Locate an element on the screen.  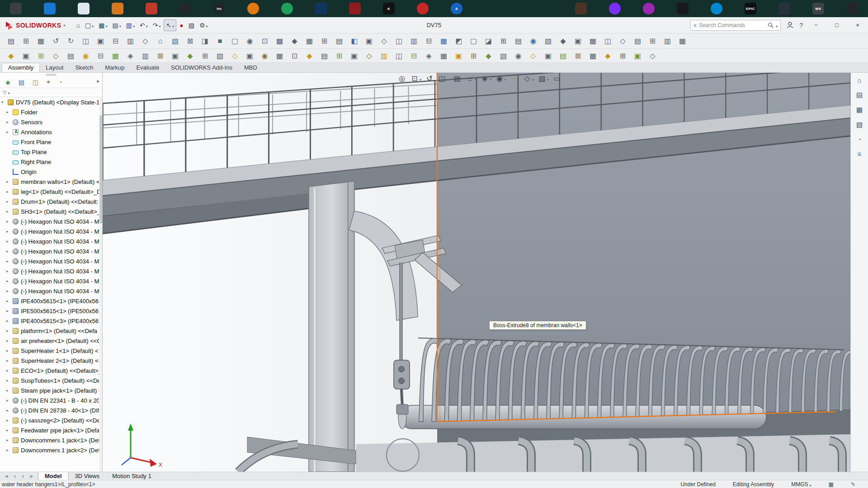
tree-item: ▸(-) Hexagon Nut ISO 4034 - M3 is located at coordinates (50, 271).